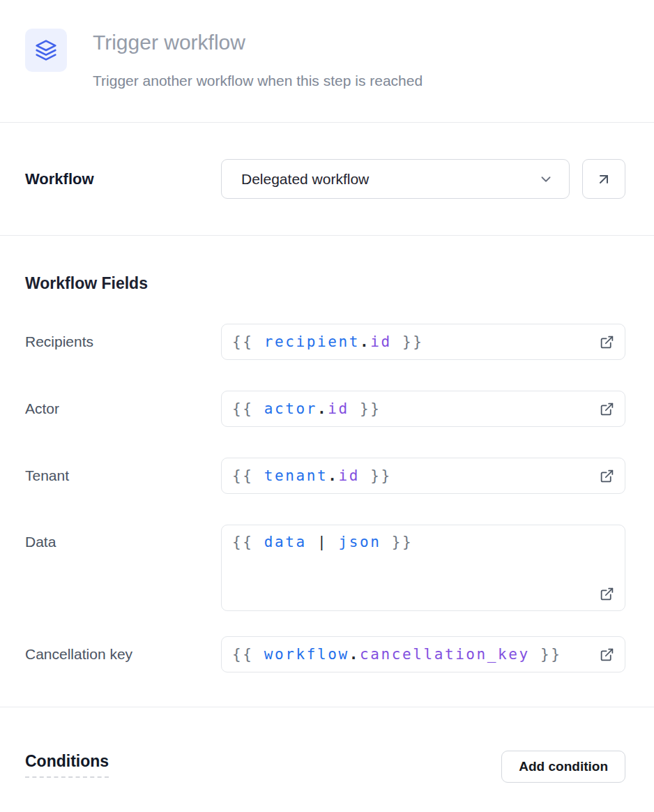 The height and width of the screenshot is (812, 654). What do you see at coordinates (123, 409) in the screenshot?
I see `field-label: Actor` at bounding box center [123, 409].